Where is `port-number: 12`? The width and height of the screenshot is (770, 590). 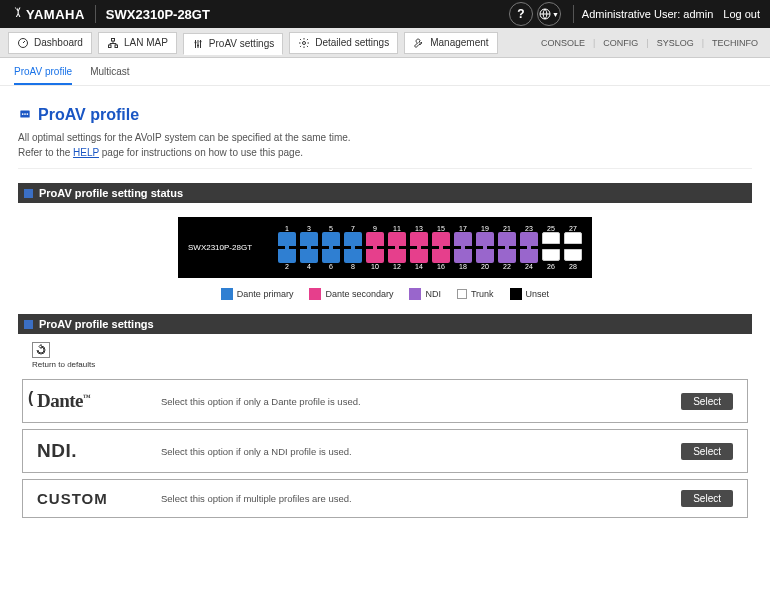 port-number: 12 is located at coordinates (397, 266).